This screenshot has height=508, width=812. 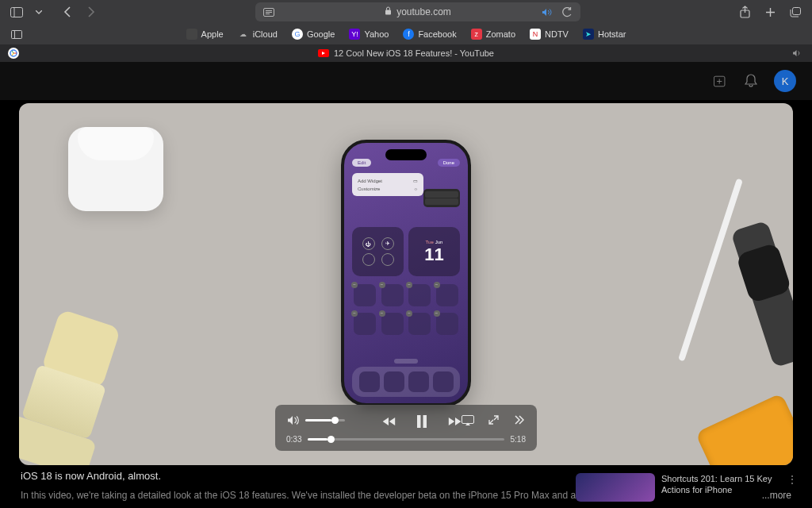 I want to click on phone-calendar-widget: Tue Jun11, so click(x=435, y=252).